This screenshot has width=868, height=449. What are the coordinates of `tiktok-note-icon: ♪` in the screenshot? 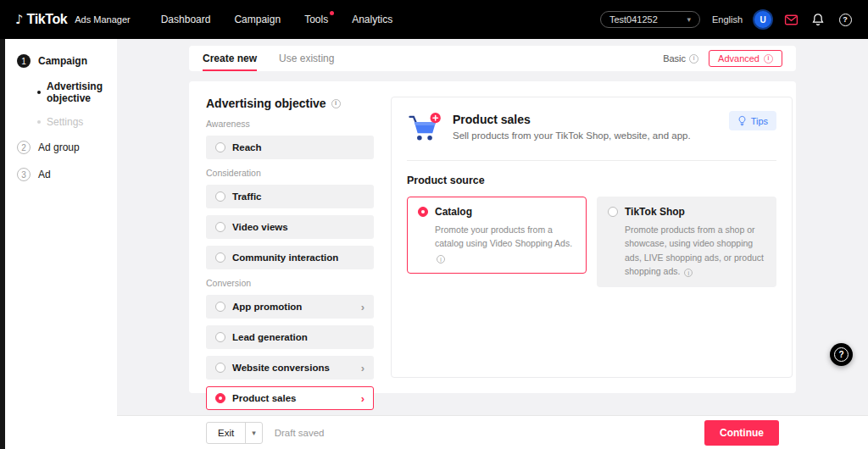 It's located at (19, 20).